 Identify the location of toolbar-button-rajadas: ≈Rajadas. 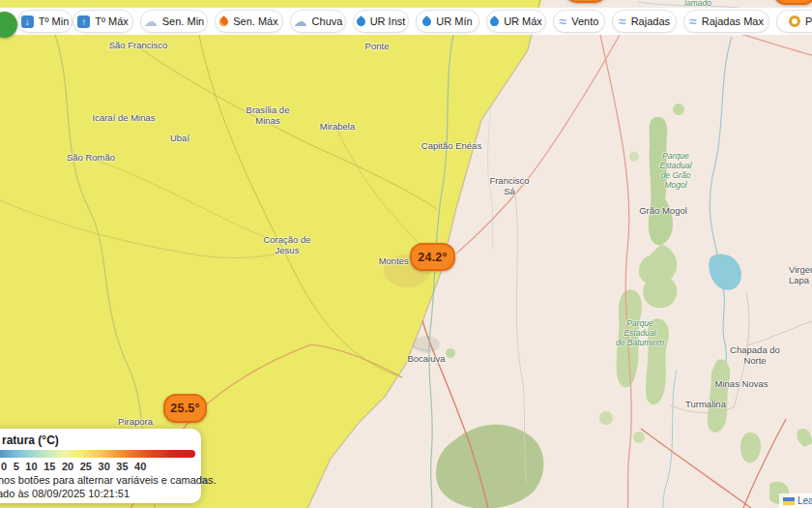
(644, 21).